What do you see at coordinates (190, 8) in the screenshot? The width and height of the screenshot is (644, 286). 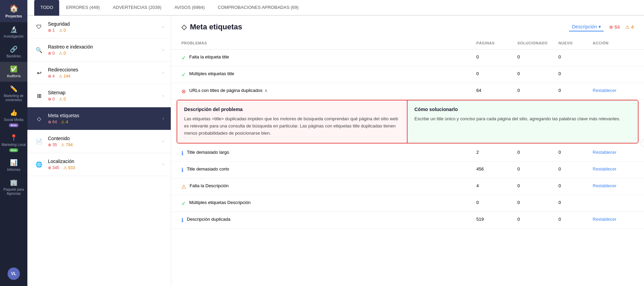 I see `tab-avisos: AVISOS (6984)` at bounding box center [190, 8].